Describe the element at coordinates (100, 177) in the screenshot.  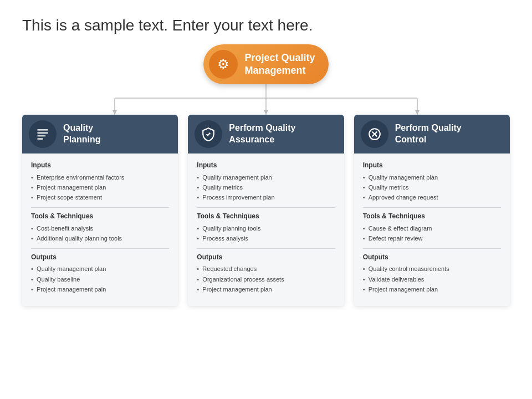
I see `list-item: Enterprise environmental factors` at that location.